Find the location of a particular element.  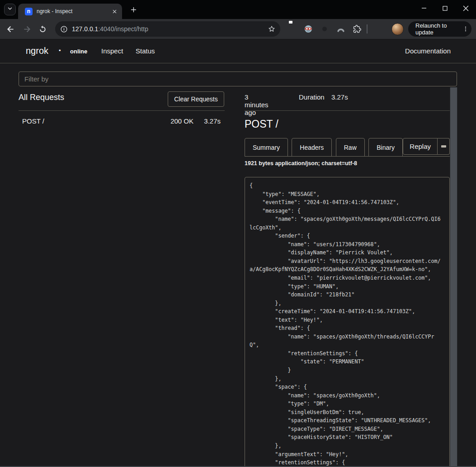

bookmark-star-icon is located at coordinates (272, 29).